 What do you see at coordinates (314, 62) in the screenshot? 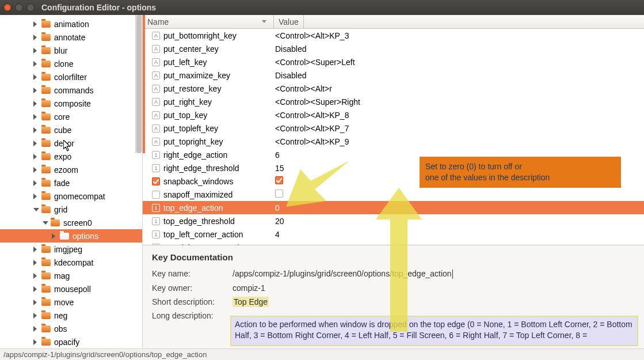
I see `key-value: <Control><Super>Left` at bounding box center [314, 62].